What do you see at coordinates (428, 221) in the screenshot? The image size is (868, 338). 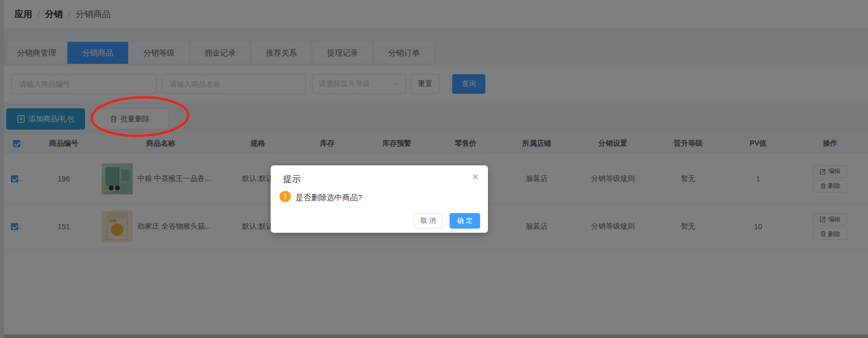 I see `cancel-button: 取 消` at bounding box center [428, 221].